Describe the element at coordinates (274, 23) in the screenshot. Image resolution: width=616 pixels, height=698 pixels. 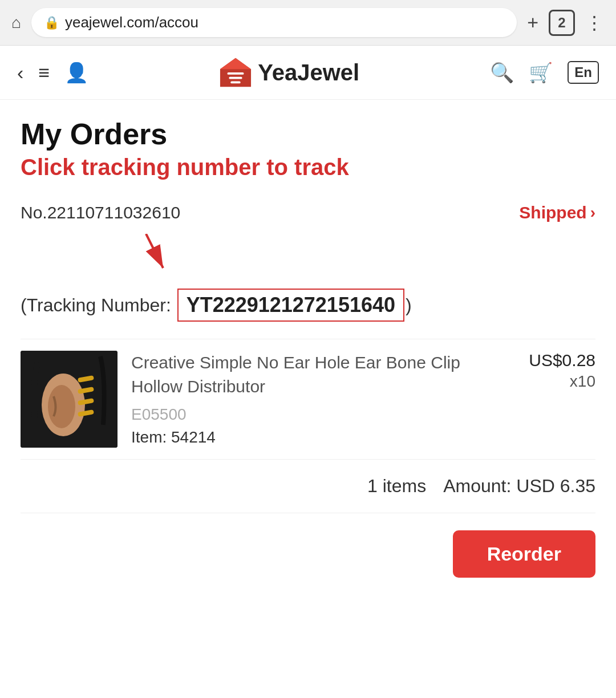
I see `url-bar: 🔒 yeajewel.com/accou` at that location.